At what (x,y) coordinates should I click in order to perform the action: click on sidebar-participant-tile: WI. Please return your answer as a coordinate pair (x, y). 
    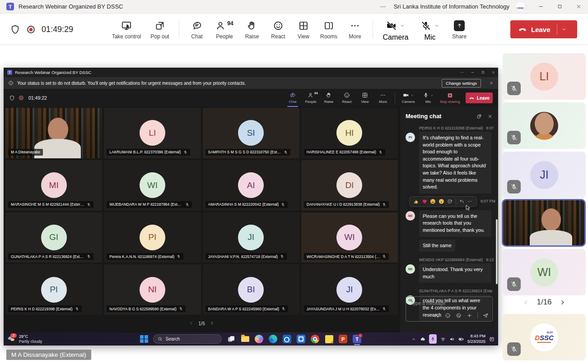
    Looking at the image, I should click on (544, 272).